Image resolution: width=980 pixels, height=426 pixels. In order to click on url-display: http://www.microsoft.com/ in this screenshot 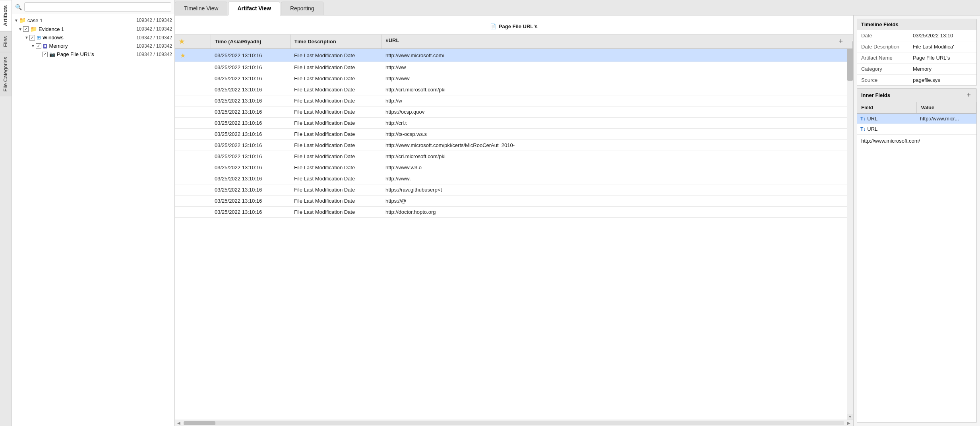, I will do `click(917, 141)`.